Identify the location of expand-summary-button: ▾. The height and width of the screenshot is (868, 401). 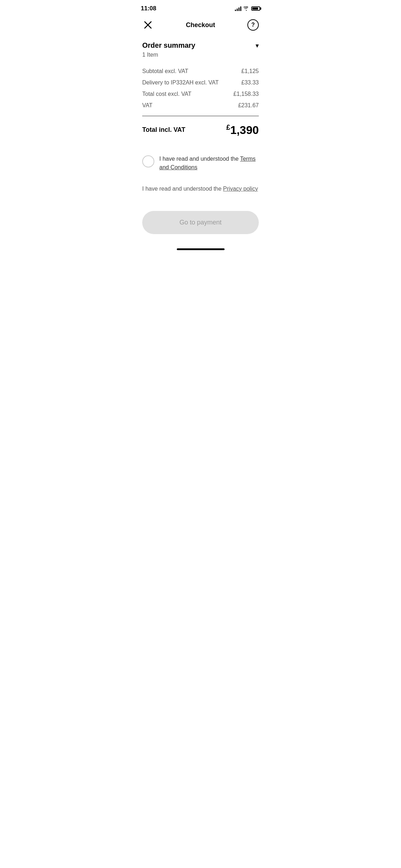
(257, 46).